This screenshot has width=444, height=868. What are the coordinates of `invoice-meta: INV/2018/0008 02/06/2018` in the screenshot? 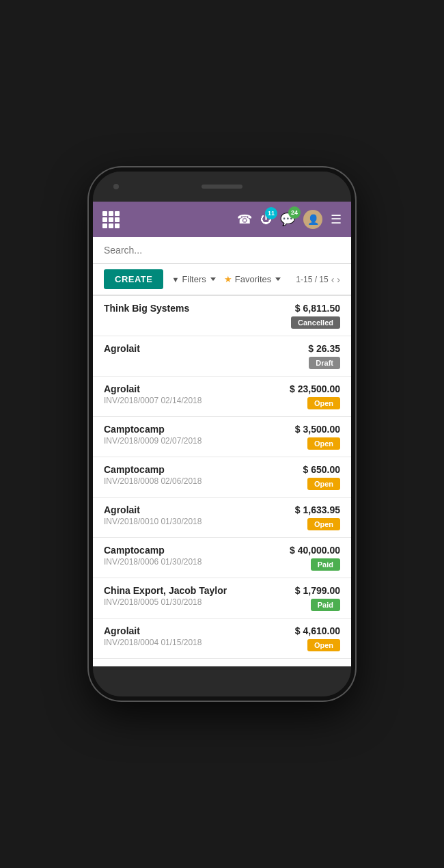 It's located at (153, 481).